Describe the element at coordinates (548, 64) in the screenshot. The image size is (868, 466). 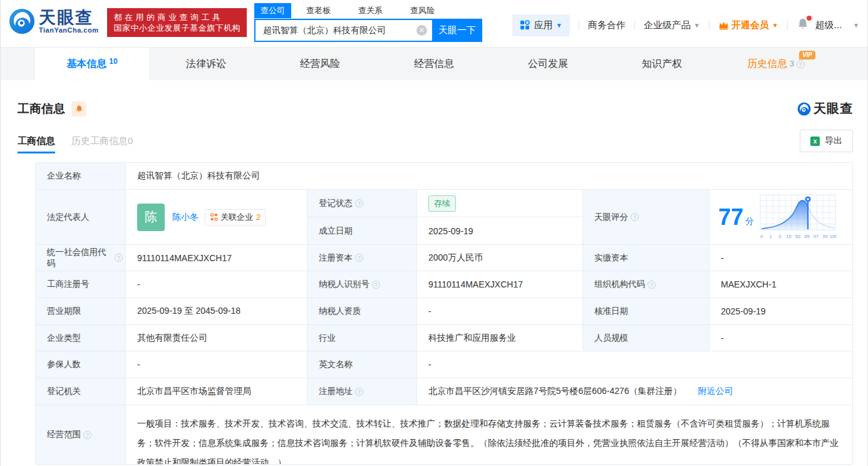
I see `tab-company-development: 公司发展` at that location.